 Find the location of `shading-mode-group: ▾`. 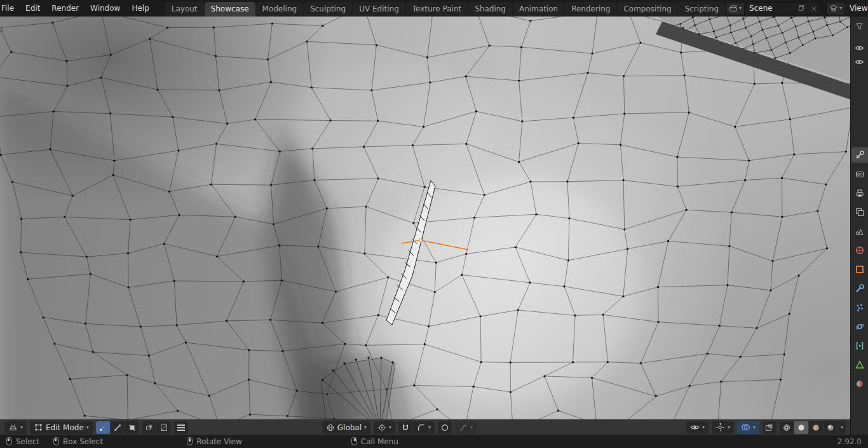

shading-mode-group: ▾ is located at coordinates (813, 428).